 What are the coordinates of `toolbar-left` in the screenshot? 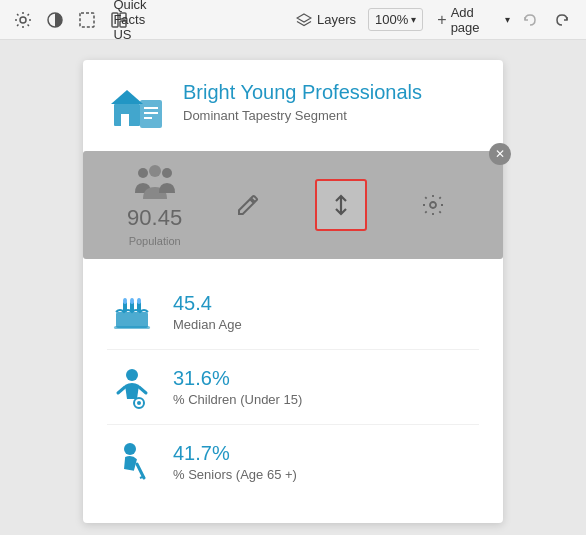 It's located at (71, 20).